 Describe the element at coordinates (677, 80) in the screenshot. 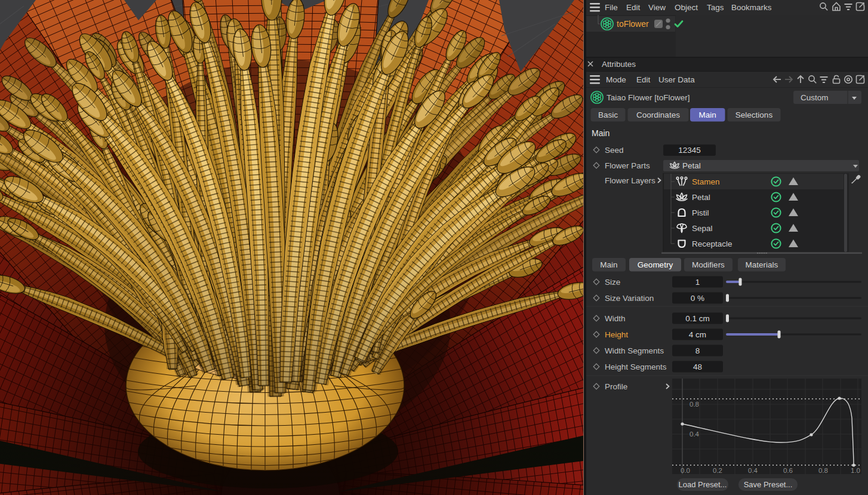

I see `svg-text: User Data` at that location.